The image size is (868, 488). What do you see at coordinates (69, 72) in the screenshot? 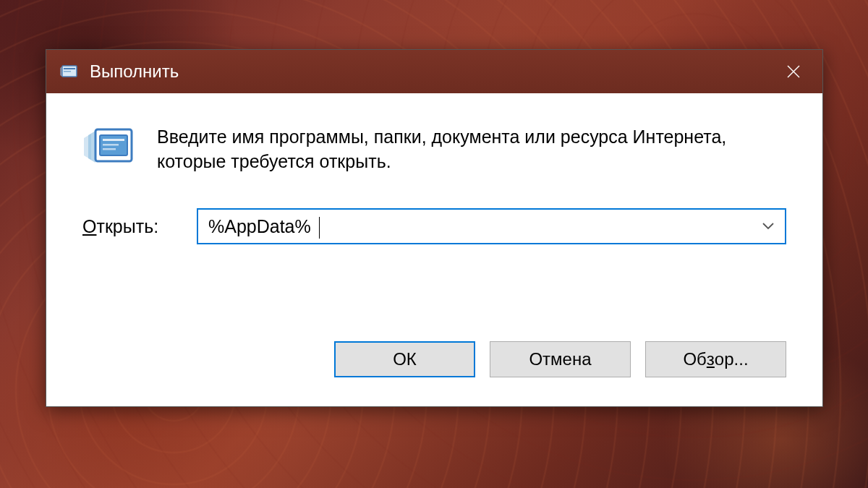
I see `run-titlebar-icon` at bounding box center [69, 72].